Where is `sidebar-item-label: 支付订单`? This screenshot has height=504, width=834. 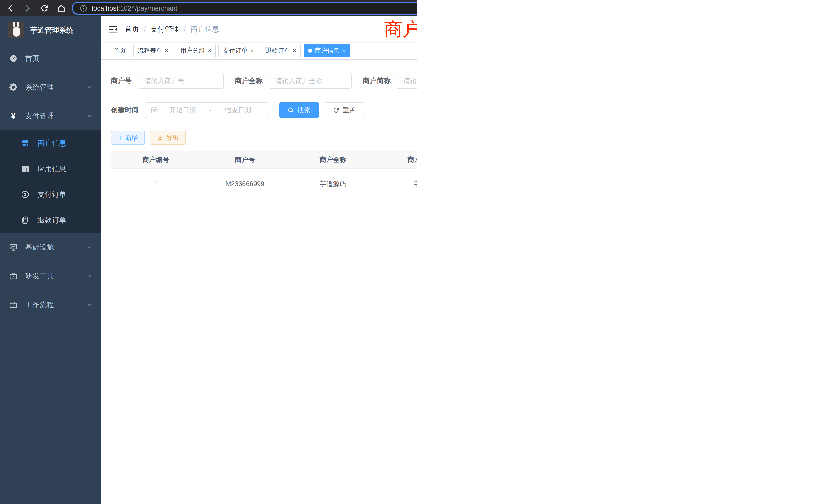
sidebar-item-label: 支付订单 is located at coordinates (52, 194).